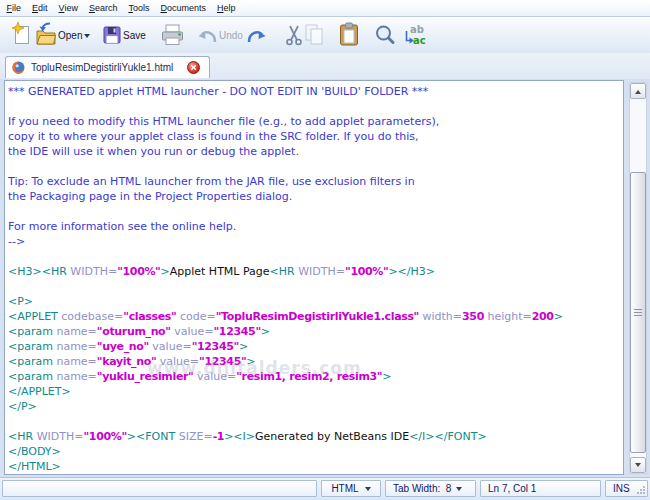 The height and width of the screenshot is (500, 650). Describe the element at coordinates (622, 488) in the screenshot. I see `insert-mode-label: INS` at that location.